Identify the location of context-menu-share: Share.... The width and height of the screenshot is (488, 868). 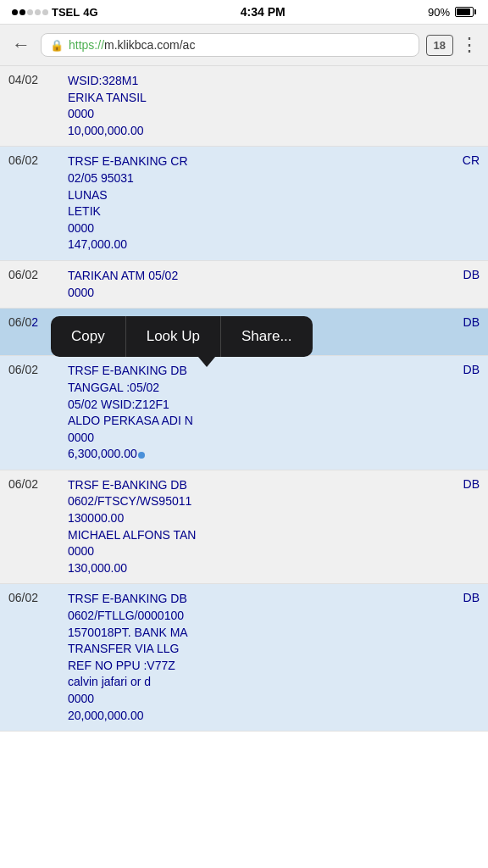
(267, 337).